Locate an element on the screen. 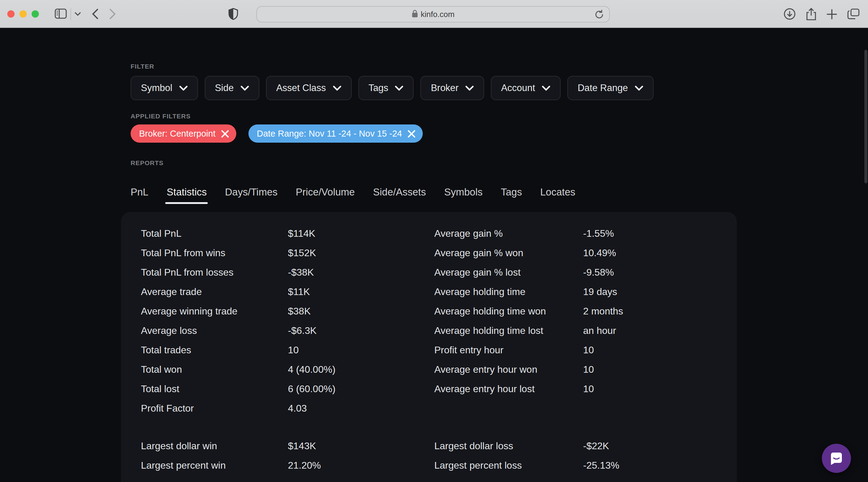 This screenshot has height=482, width=868. stat-label: Total won is located at coordinates (214, 370).